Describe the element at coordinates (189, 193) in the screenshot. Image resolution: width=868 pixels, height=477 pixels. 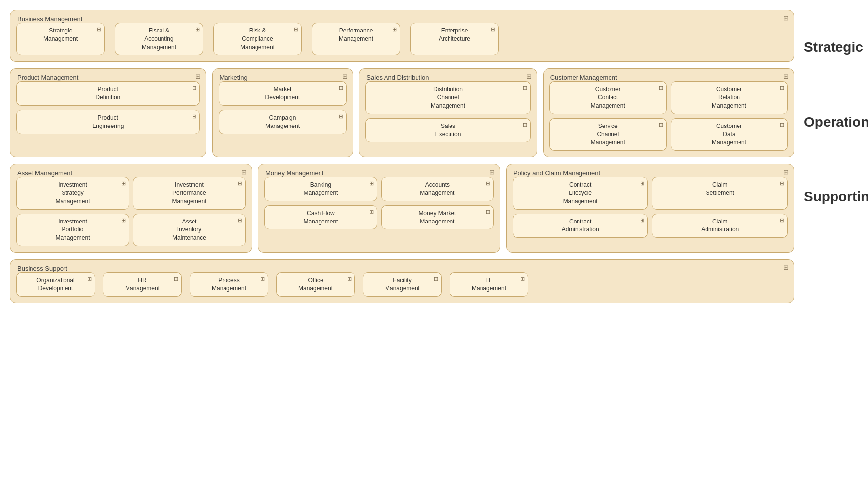
I see `investment-performance-box: ⊞ InvestmentPerformanceManagement` at that location.